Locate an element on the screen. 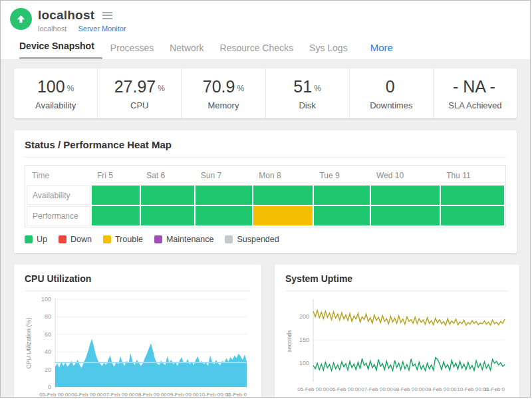 Image resolution: width=532 pixels, height=399 pixels. cpu-utilization-chart: 02040608010005-Feb 00:0006-Feb 00:0007-F… is located at coordinates (138, 346).